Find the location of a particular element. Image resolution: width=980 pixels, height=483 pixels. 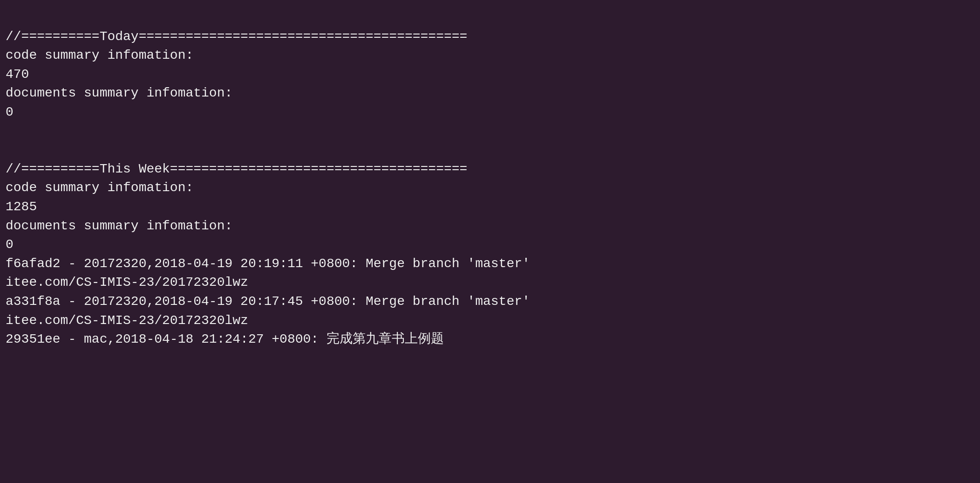

terminal-line: f6afad2 - 20172320,2018-04-19 20:19:11 +… is located at coordinates (490, 264).